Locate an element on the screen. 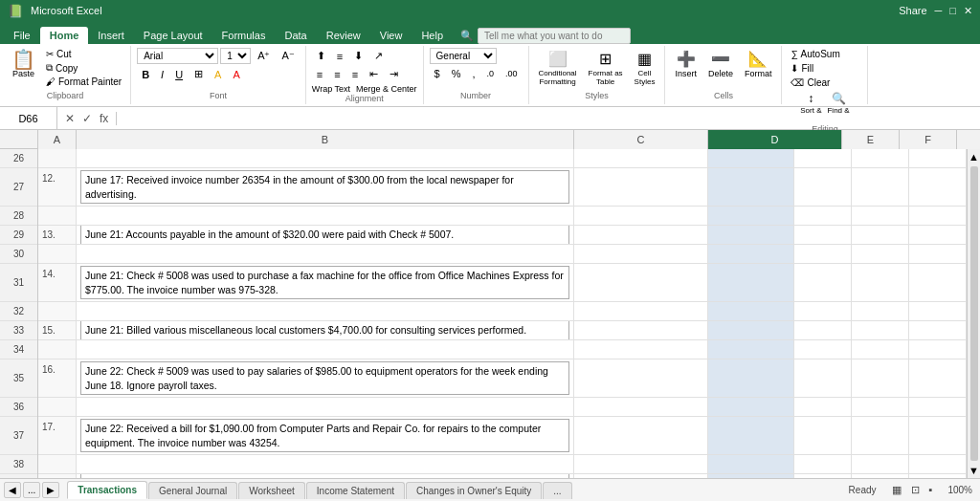 This screenshot has height=501, width=980. conditional-formatting-button: ⬜ ConditionalFormatting is located at coordinates (558, 68).